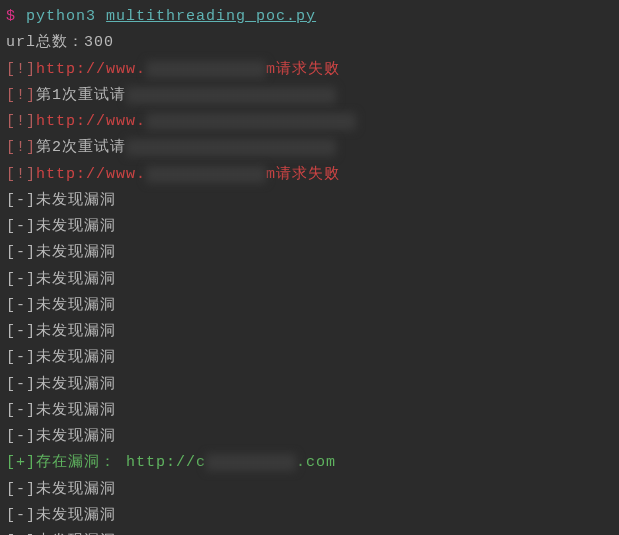 Image resolution: width=619 pixels, height=535 pixels. I want to click on vuln-url-prefix: http://c, so click(161, 462).